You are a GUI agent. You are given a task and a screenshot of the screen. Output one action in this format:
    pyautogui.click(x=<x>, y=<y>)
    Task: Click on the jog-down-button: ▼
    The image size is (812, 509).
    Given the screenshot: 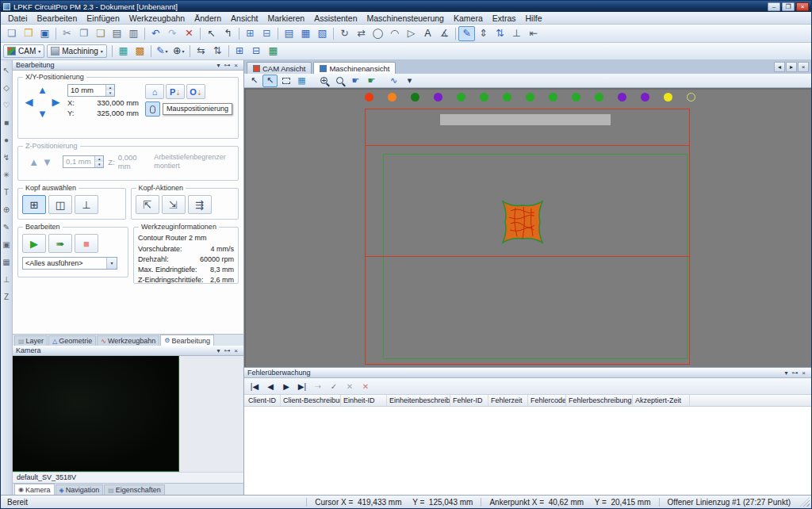 What is the action you would take?
    pyautogui.click(x=43, y=114)
    